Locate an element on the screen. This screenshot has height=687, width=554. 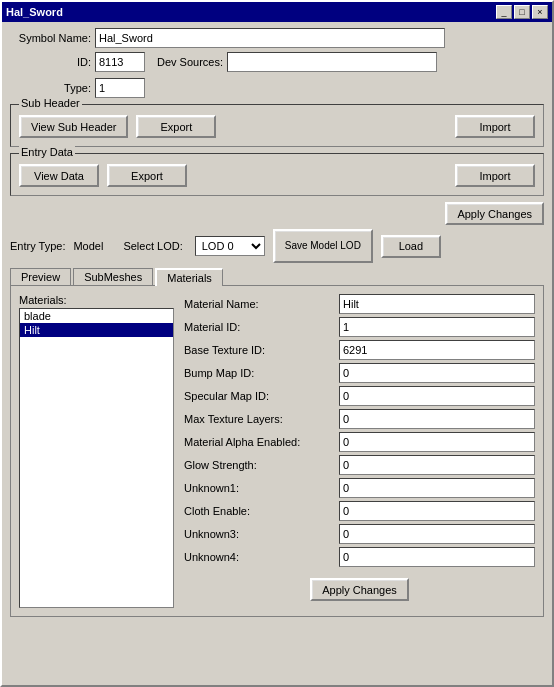
load-button: Load is located at coordinates (411, 246).